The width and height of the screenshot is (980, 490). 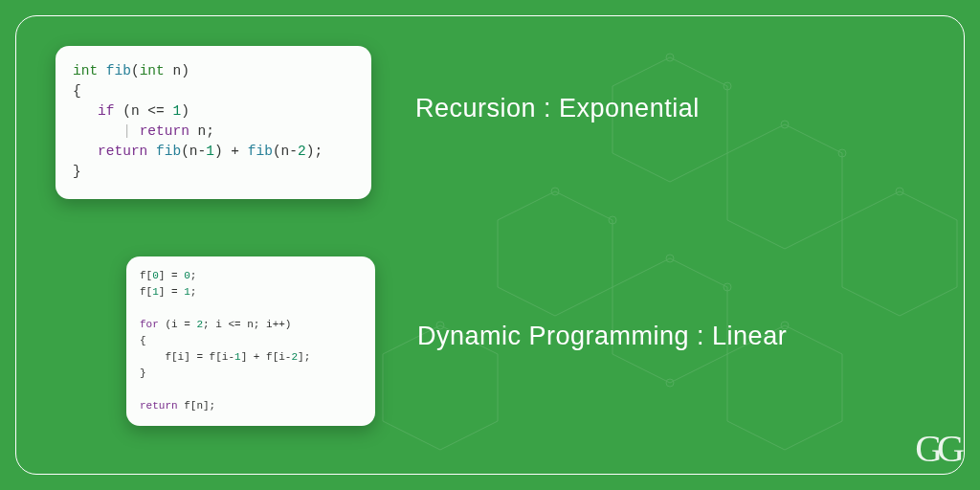 What do you see at coordinates (266, 357) in the screenshot?
I see `code-token: ] + f[i-` at bounding box center [266, 357].